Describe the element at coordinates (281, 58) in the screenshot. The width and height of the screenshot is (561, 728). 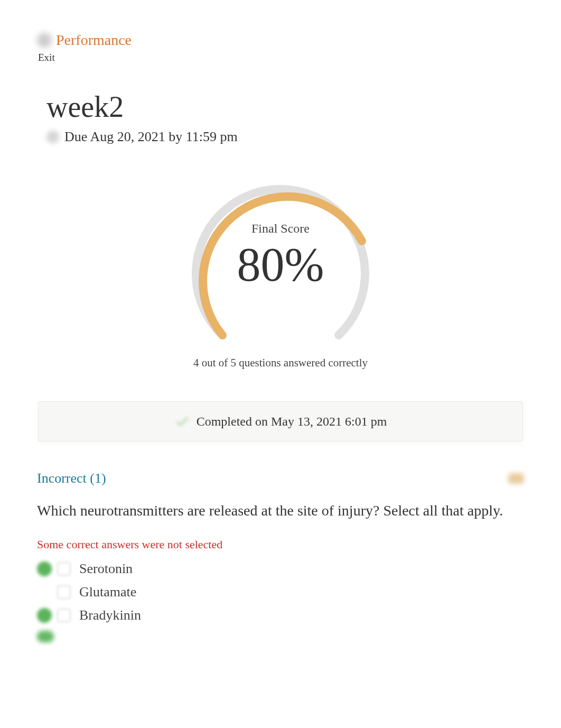
I see `exit-link: Exit` at that location.